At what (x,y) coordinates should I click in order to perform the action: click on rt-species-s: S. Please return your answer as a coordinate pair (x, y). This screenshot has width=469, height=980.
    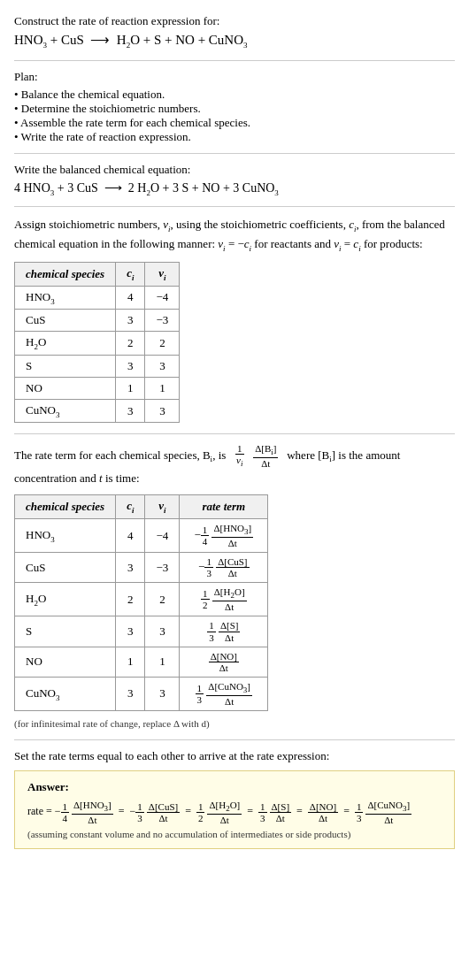
    Looking at the image, I should click on (65, 632).